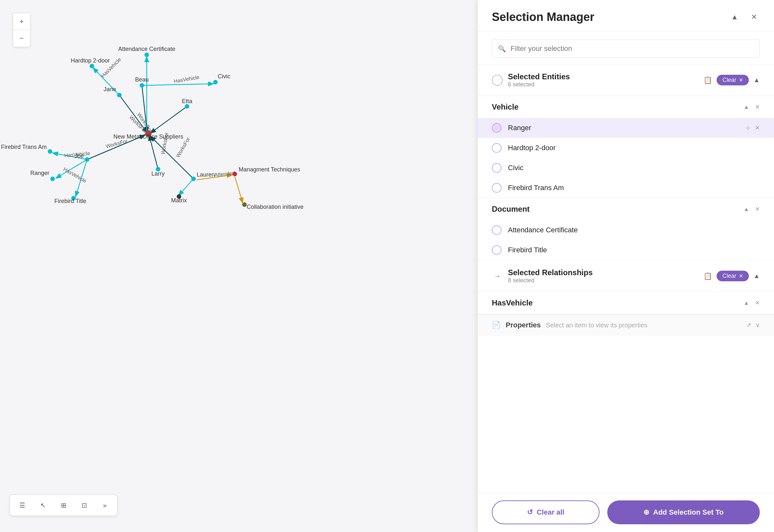 This screenshot has height=532, width=774. Describe the element at coordinates (496, 250) in the screenshot. I see `item-circle-firebird-title` at that location.